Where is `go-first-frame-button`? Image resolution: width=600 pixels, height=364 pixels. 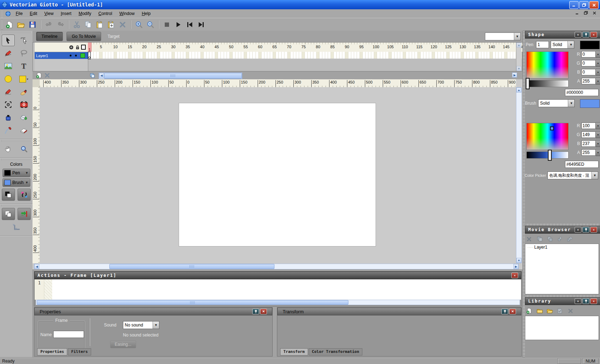 go-first-frame-button is located at coordinates (190, 25).